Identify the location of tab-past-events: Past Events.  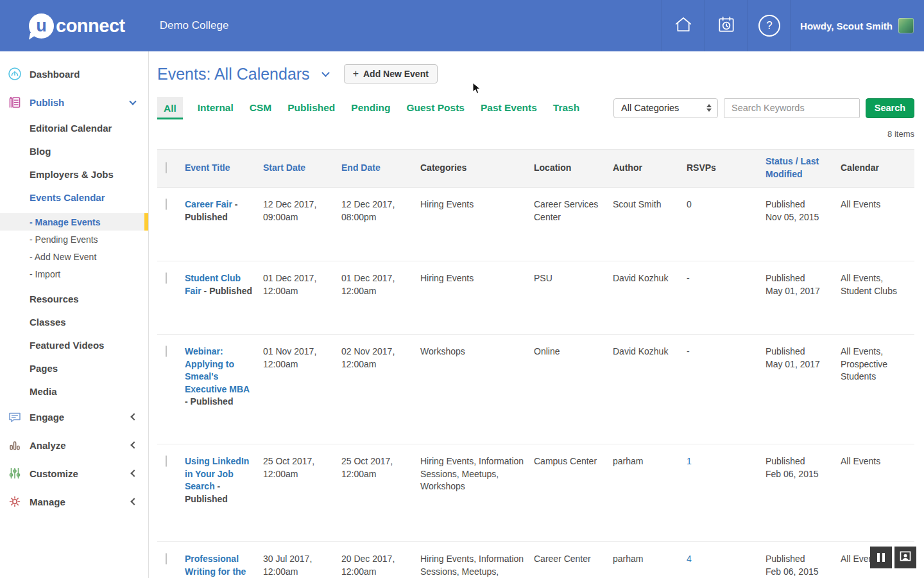
(509, 108).